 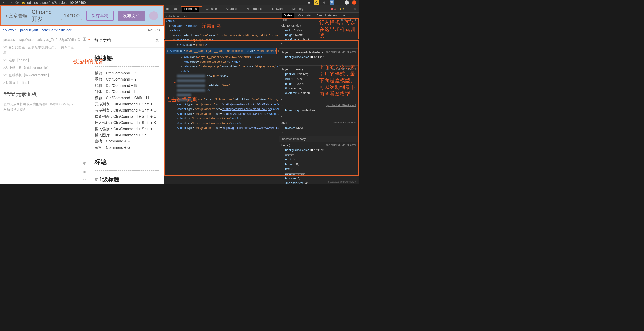 What do you see at coordinates (318, 98) in the screenshot?
I see `styles-panel: Styles Computed Event Listeners ≫ Filter…` at bounding box center [318, 98].